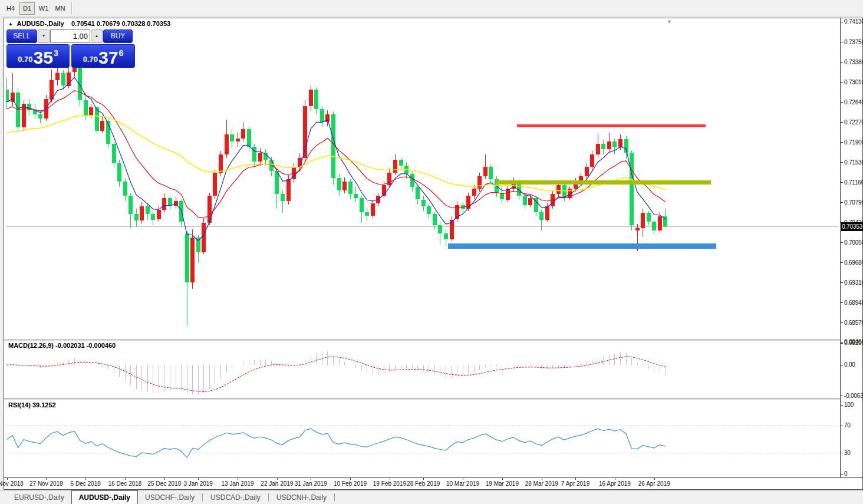 The image size is (863, 504). I want to click on price-axis-label: 0.68570, so click(854, 323).